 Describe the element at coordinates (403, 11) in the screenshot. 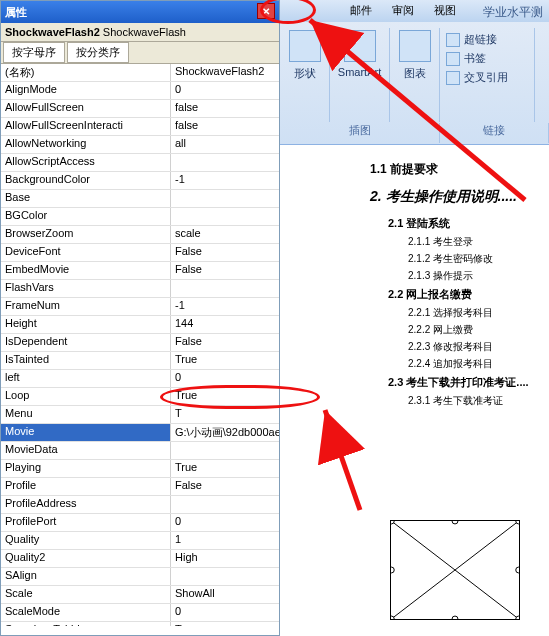

I see `tab-review: 审阅` at that location.